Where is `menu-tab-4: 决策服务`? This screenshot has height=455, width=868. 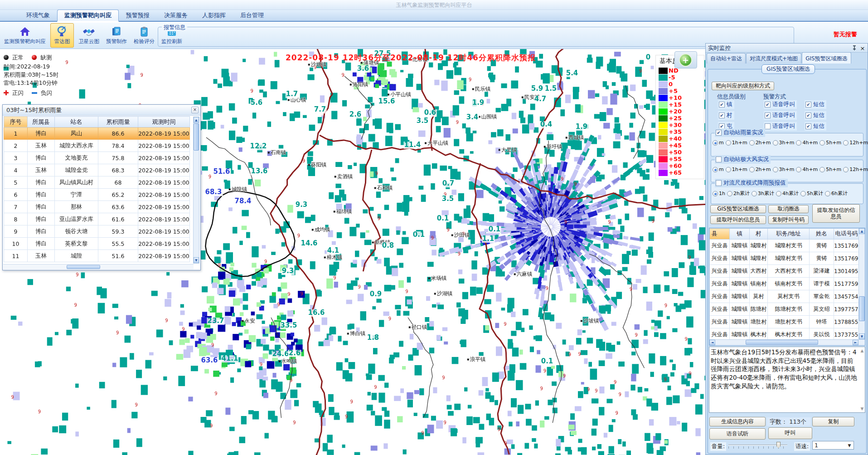
menu-tab-4: 决策服务 is located at coordinates (176, 15).